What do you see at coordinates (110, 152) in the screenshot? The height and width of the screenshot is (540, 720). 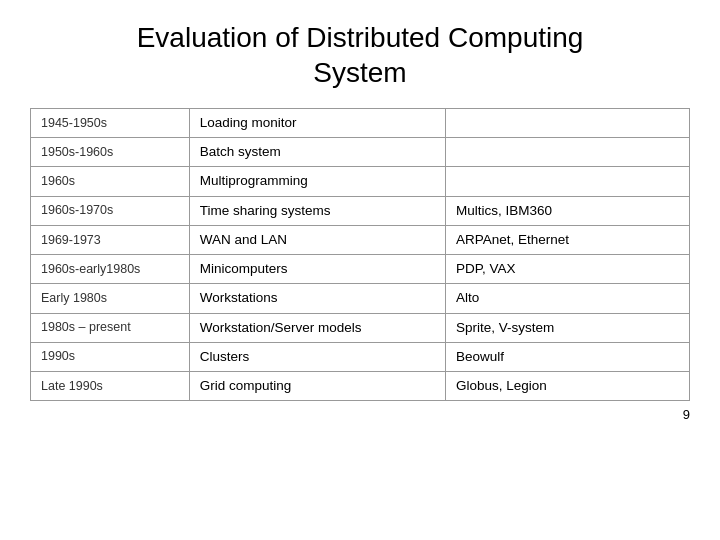 I see `era-cell: 1950s-1960s` at bounding box center [110, 152].